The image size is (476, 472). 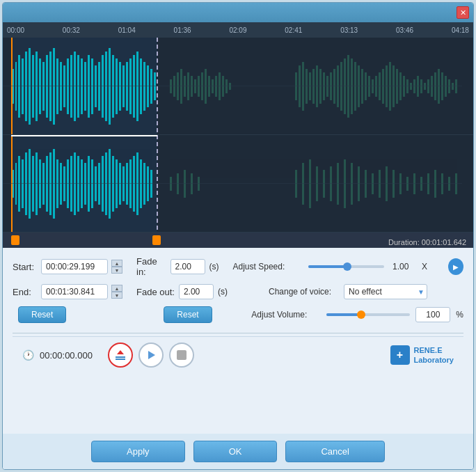 What do you see at coordinates (235, 451) in the screenshot?
I see `ok-button: OK` at bounding box center [235, 451].